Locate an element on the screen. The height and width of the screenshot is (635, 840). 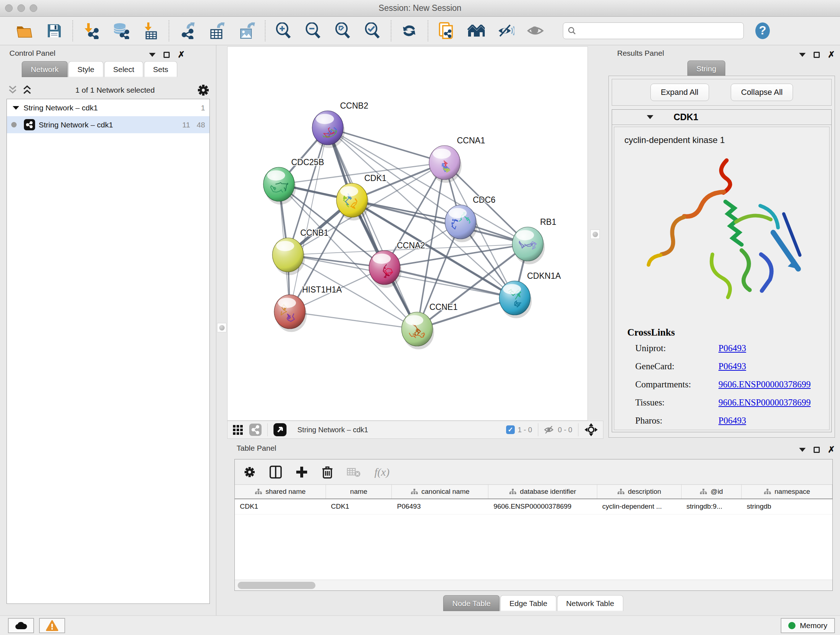
network-options-gear-icon is located at coordinates (204, 90).